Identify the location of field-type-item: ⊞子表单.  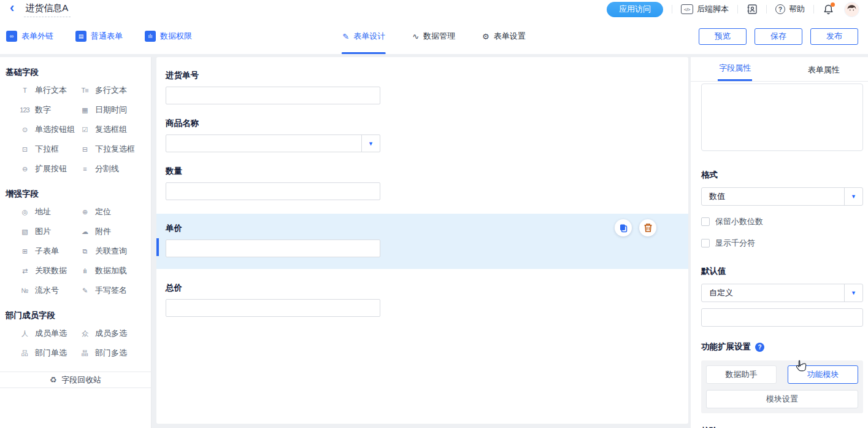
(49, 251).